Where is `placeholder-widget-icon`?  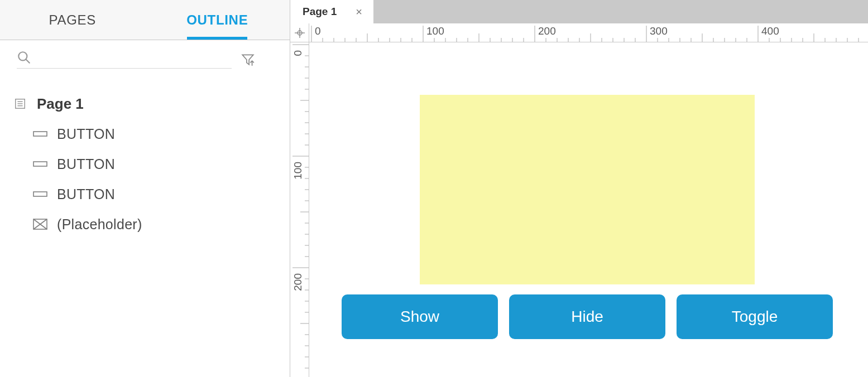 placeholder-widget-icon is located at coordinates (40, 224).